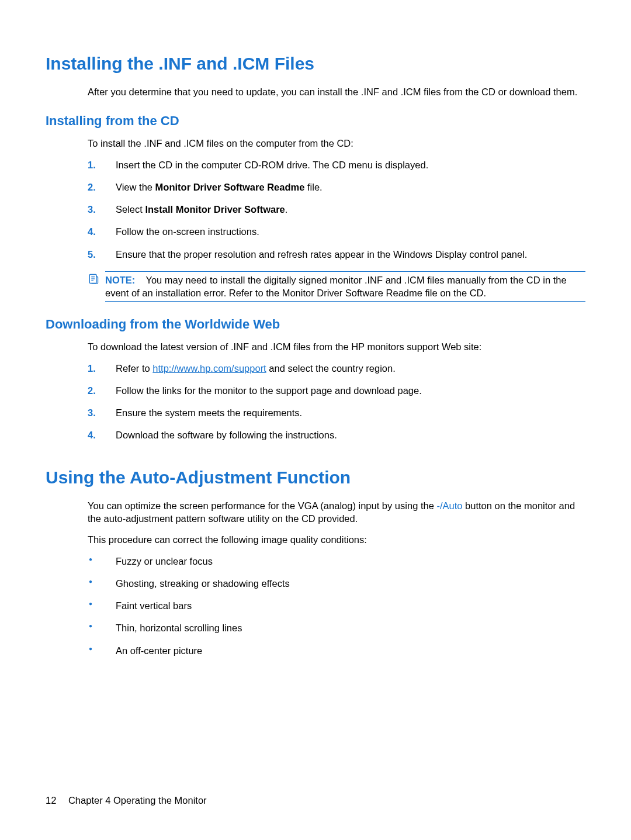 This screenshot has height=840, width=631. Describe the element at coordinates (316, 324) in the screenshot. I see `heading-download-web: Downloading from the Worldwide Web` at that location.